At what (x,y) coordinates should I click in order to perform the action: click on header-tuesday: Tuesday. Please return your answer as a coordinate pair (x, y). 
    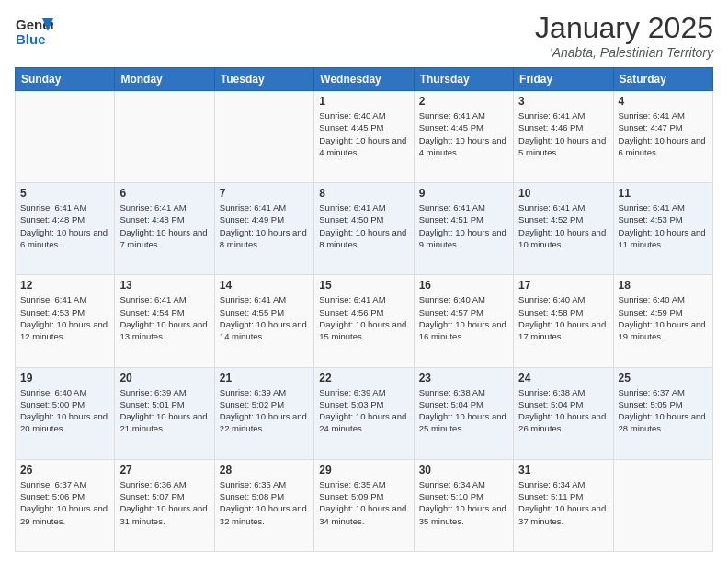
    Looking at the image, I should click on (264, 79).